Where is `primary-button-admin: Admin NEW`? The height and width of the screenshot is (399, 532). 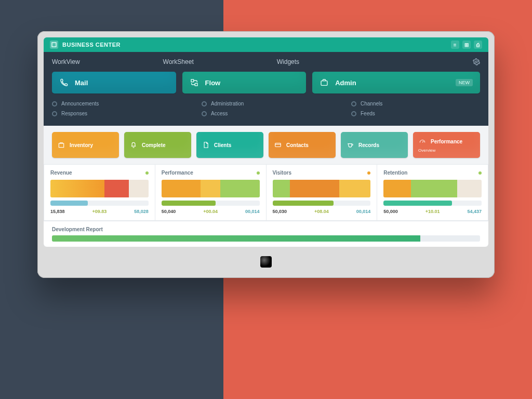
primary-button-admin: Admin NEW is located at coordinates (396, 83).